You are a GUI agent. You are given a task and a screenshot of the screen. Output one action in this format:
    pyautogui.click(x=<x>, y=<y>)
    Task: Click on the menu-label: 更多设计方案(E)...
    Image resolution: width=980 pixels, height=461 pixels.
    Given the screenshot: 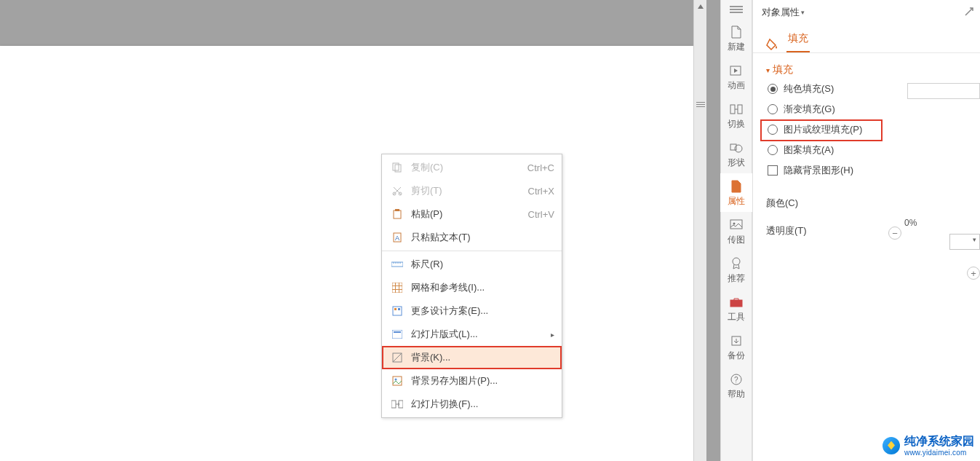 What is the action you would take?
    pyautogui.click(x=483, y=311)
    